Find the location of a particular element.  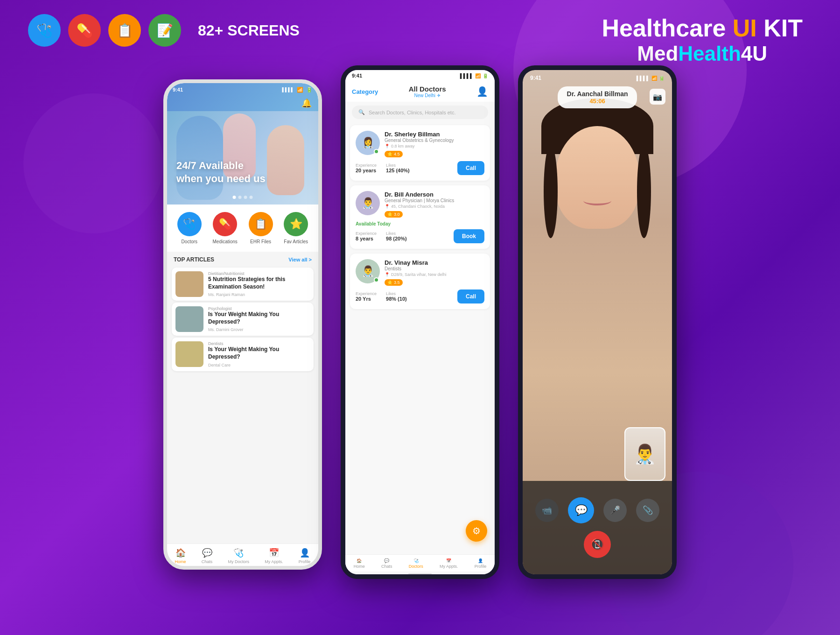

nav-profile: 👤 Profile is located at coordinates (305, 556).